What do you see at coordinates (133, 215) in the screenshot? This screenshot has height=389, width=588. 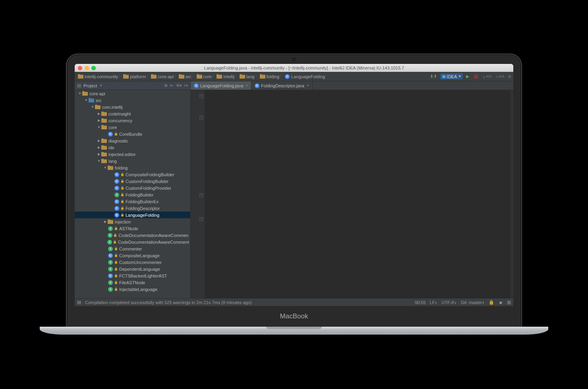 I see `tree-node: C 🔒 LanguageFolding` at bounding box center [133, 215].